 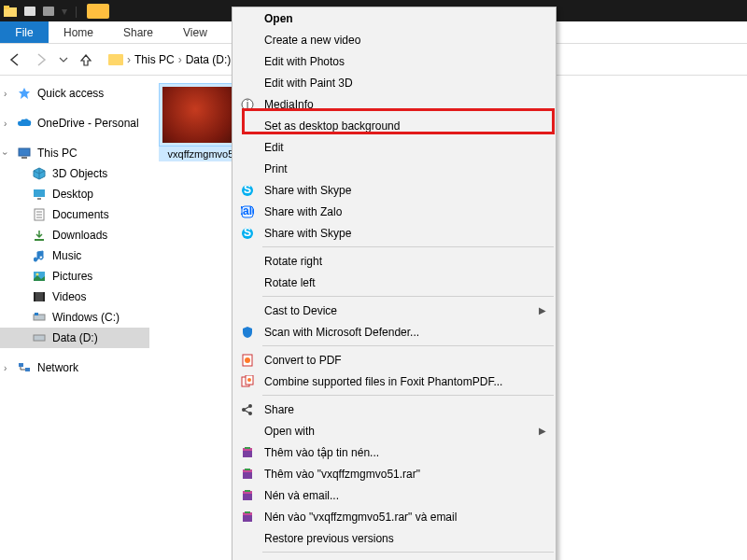 What do you see at coordinates (75, 235) in the screenshot?
I see `sidebar-item-downloads: Downloads` at bounding box center [75, 235].